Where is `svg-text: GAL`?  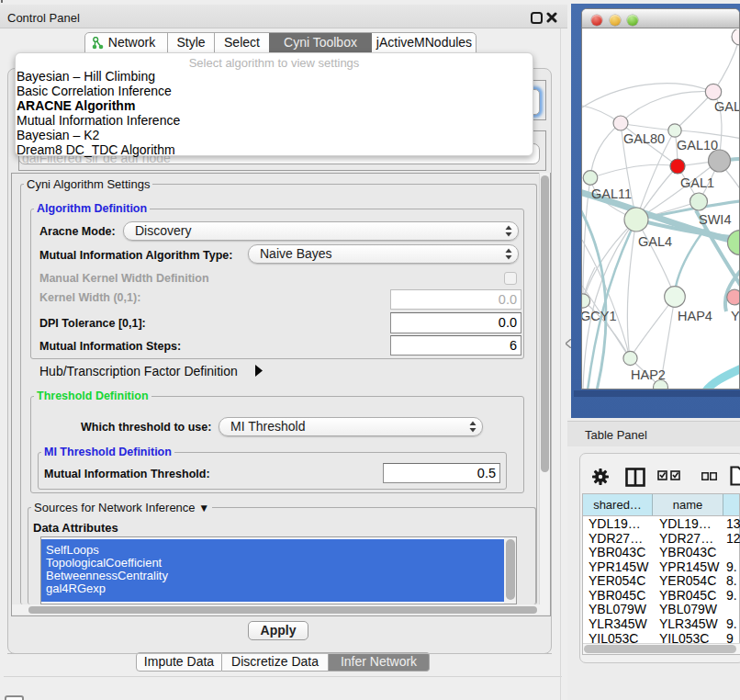
svg-text: GAL is located at coordinates (727, 107).